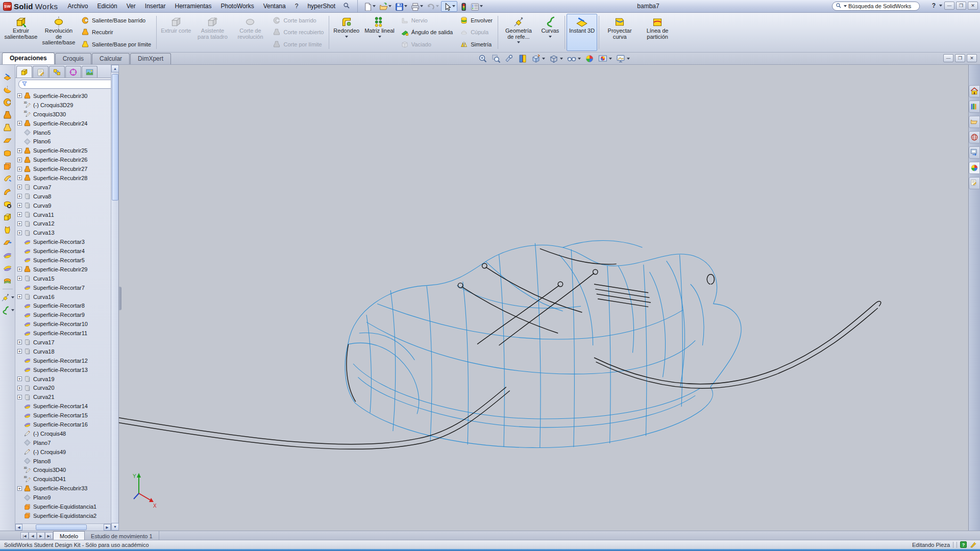 This screenshot has width=980, height=551. Describe the element at coordinates (24, 536) in the screenshot. I see `first-tab-button: |◀` at that location.